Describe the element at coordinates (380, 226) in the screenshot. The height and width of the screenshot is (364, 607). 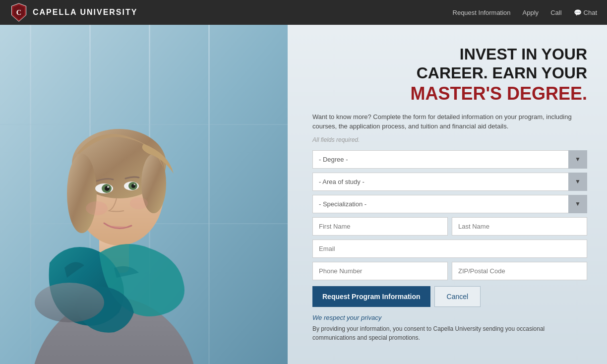
I see `first-name-input` at that location.